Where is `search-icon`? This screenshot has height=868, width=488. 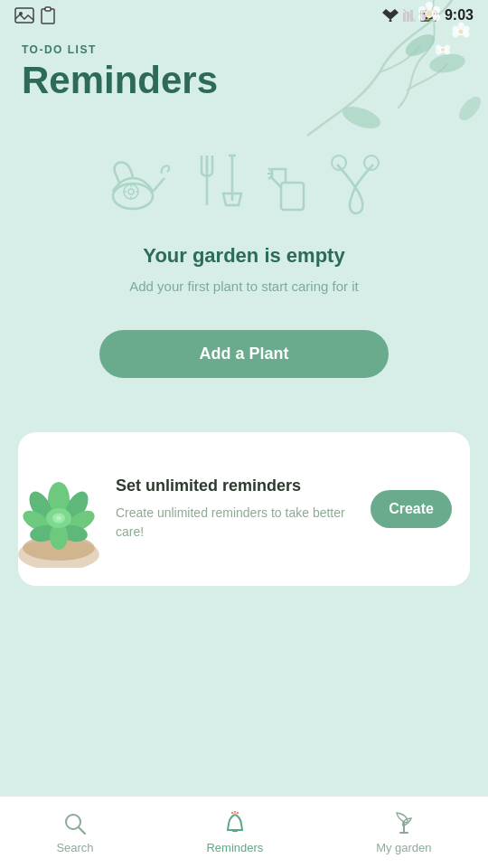 search-icon is located at coordinates (75, 824).